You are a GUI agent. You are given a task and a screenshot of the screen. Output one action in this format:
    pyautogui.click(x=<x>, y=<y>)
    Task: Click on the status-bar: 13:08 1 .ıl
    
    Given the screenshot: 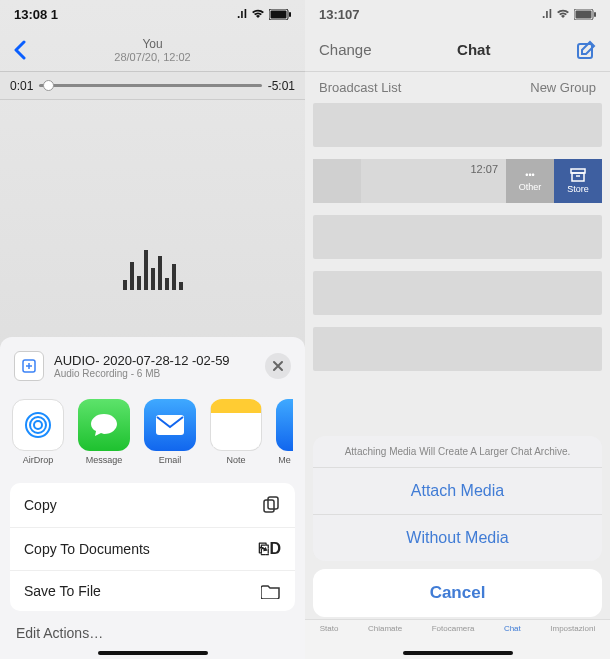 What is the action you would take?
    pyautogui.click(x=152, y=14)
    